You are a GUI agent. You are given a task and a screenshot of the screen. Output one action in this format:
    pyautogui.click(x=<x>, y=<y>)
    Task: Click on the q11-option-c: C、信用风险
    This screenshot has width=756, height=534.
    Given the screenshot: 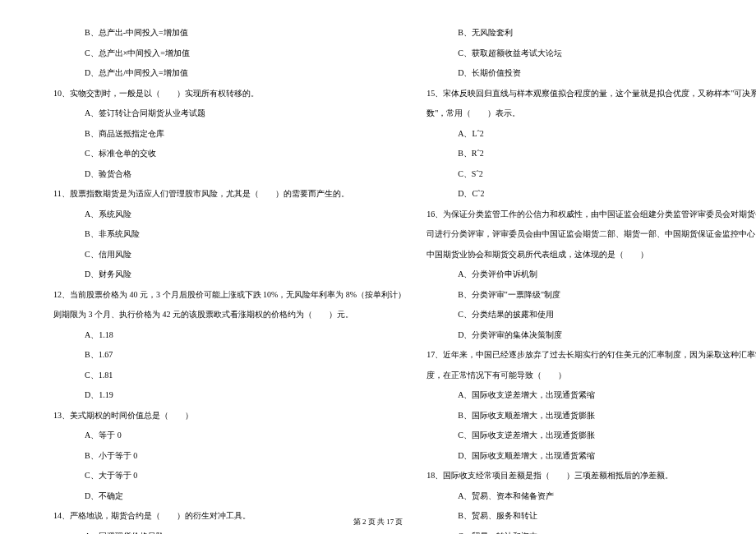 What is the action you would take?
    pyautogui.click(x=230, y=255)
    